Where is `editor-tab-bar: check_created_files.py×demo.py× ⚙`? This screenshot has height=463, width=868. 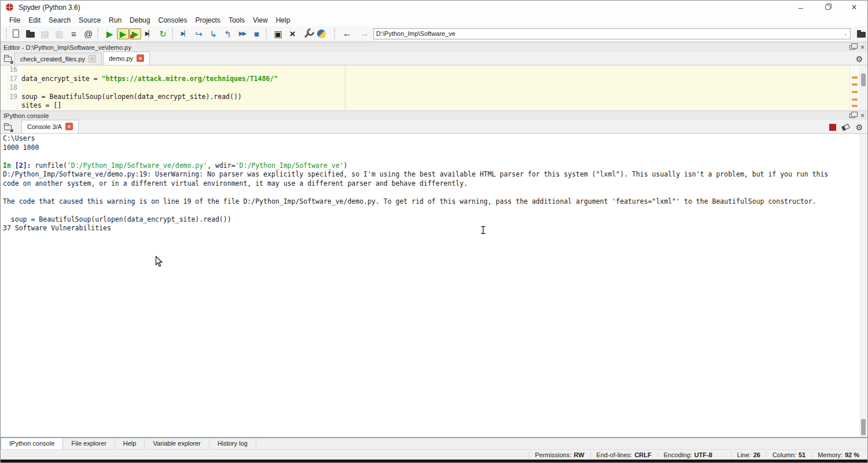 editor-tab-bar: check_created_files.py×demo.py× ⚙ is located at coordinates (434, 58).